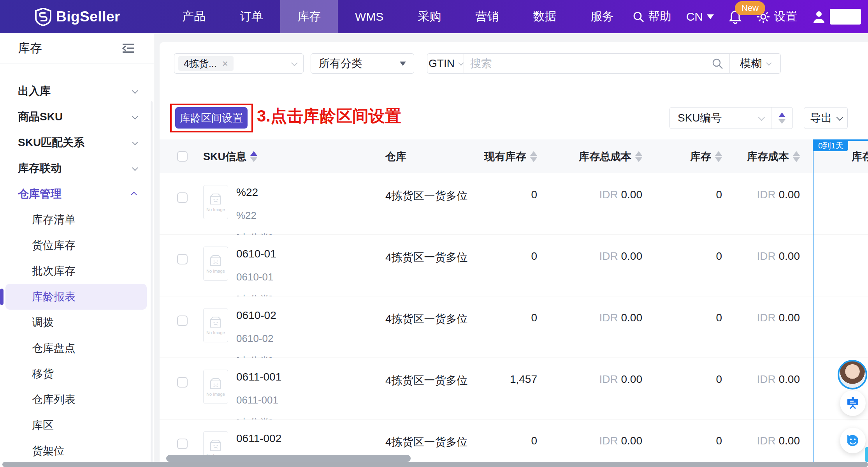  Describe the element at coordinates (216, 387) in the screenshot. I see `no-image-placeholder: No Image` at that location.